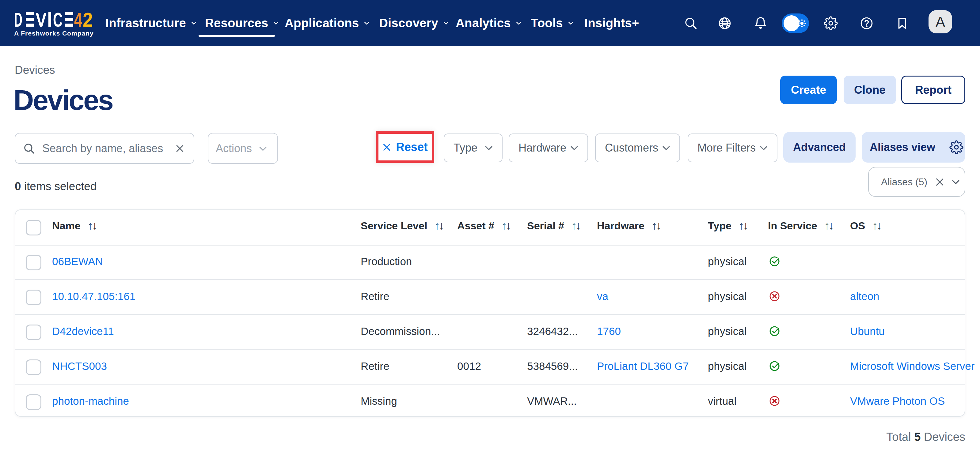 Image resolution: width=980 pixels, height=466 pixels. Describe the element at coordinates (18, 19) in the screenshot. I see `svg-text: D` at that location.